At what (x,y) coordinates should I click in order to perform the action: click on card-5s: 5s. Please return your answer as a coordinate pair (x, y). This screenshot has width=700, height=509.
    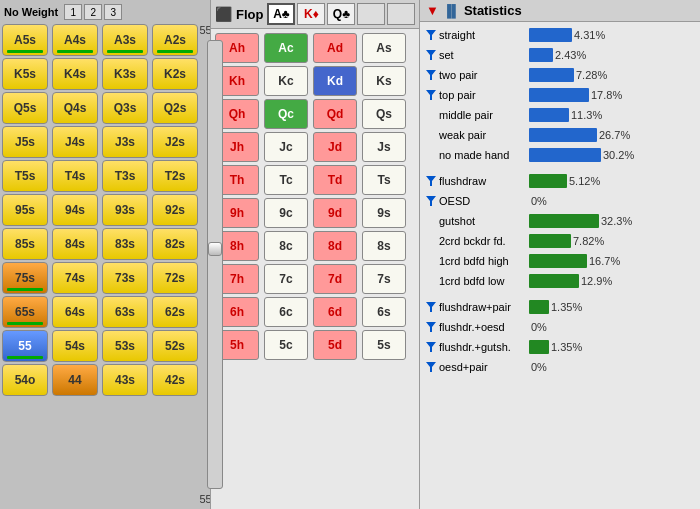
    Looking at the image, I should click on (384, 345).